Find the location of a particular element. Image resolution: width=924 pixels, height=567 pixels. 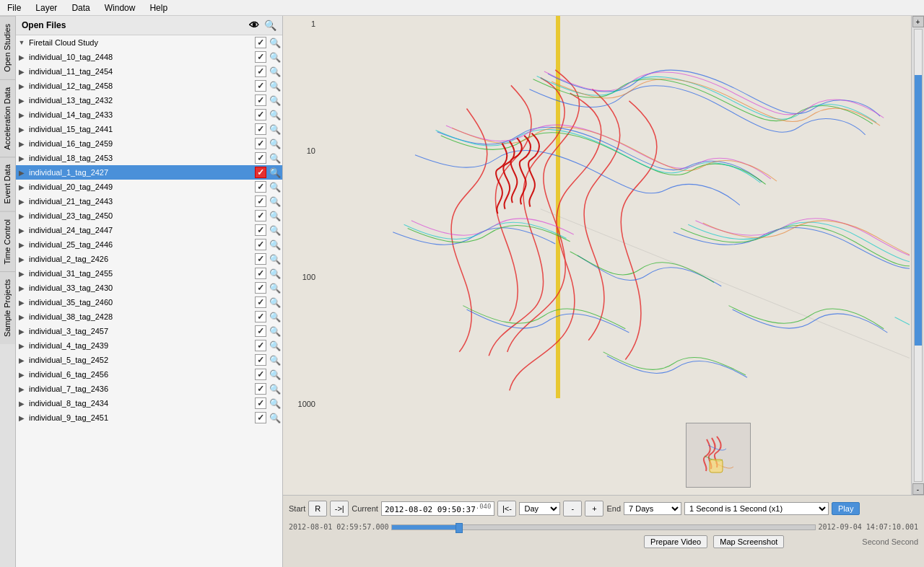

tree-item-individual_2_tag_2426: ▶ individual_2_tag_2426 ✓ 🔍 is located at coordinates (149, 259).